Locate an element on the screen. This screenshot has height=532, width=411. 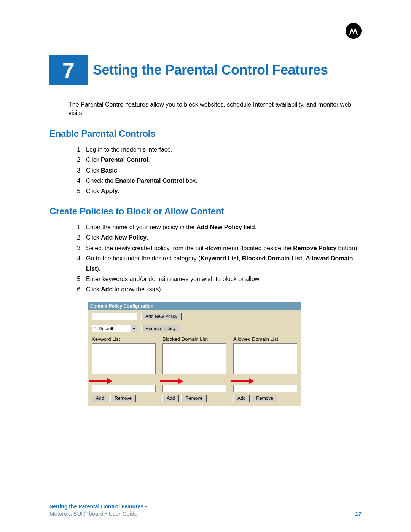
step: Enter keywords and/or domain names you w… is located at coordinates (223, 279).